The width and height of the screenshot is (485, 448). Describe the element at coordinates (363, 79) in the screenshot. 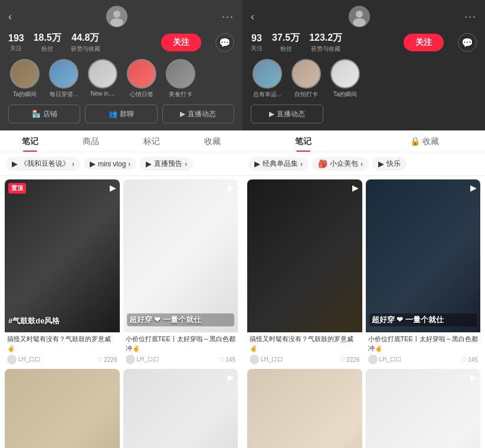

I see `right-stories-row: 总有幸运... 自拍打卡 Ta的瞬间` at that location.